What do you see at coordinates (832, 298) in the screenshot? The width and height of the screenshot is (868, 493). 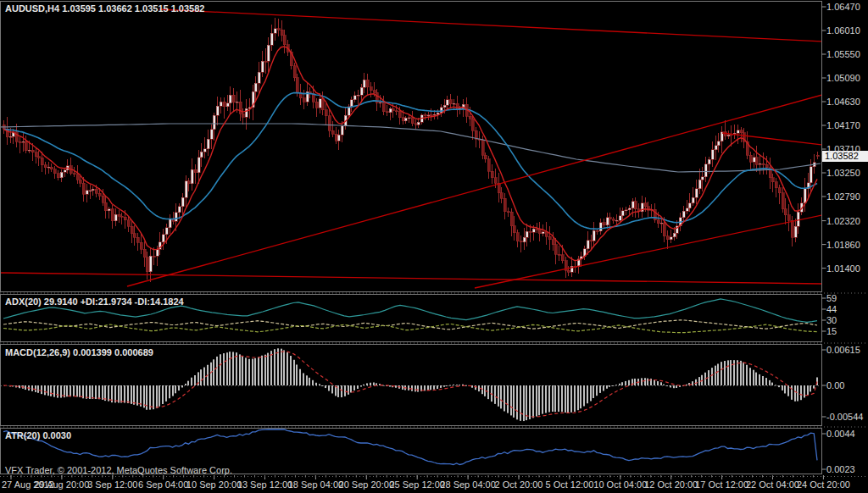 I see `adx-axis-label: 59` at bounding box center [832, 298].